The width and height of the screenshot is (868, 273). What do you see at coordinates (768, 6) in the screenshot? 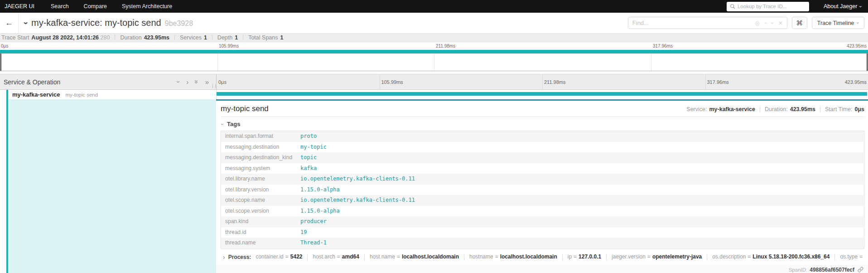
I see `trace-id-lookup-box` at bounding box center [768, 6].